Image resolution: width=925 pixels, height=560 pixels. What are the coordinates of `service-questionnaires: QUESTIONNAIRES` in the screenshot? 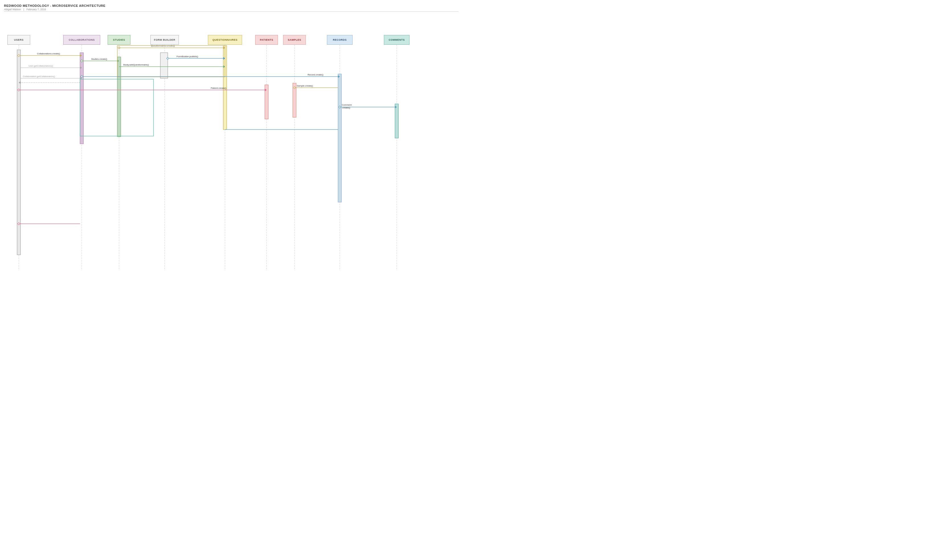 It's located at (225, 40).